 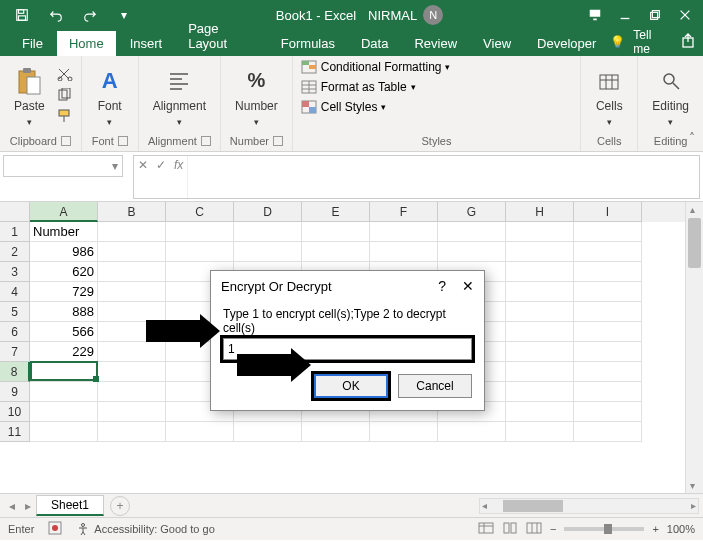 I want to click on number-launcher-icon, so click(x=278, y=141).